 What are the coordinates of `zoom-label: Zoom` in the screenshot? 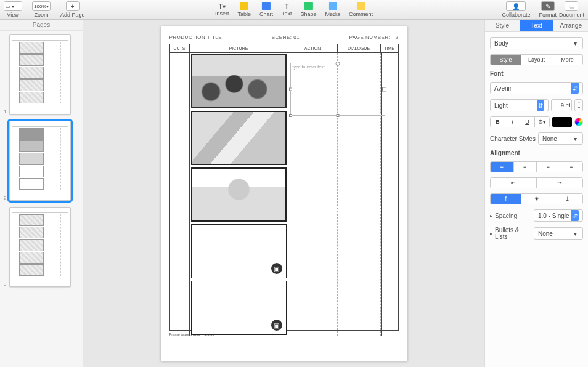 It's located at (41, 15).